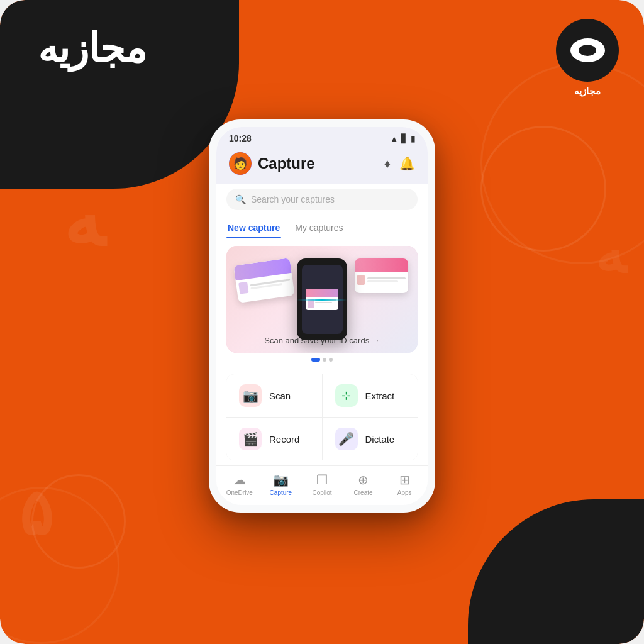  Describe the element at coordinates (272, 164) in the screenshot. I see `app-title-area: 🧑 Capture` at that location.